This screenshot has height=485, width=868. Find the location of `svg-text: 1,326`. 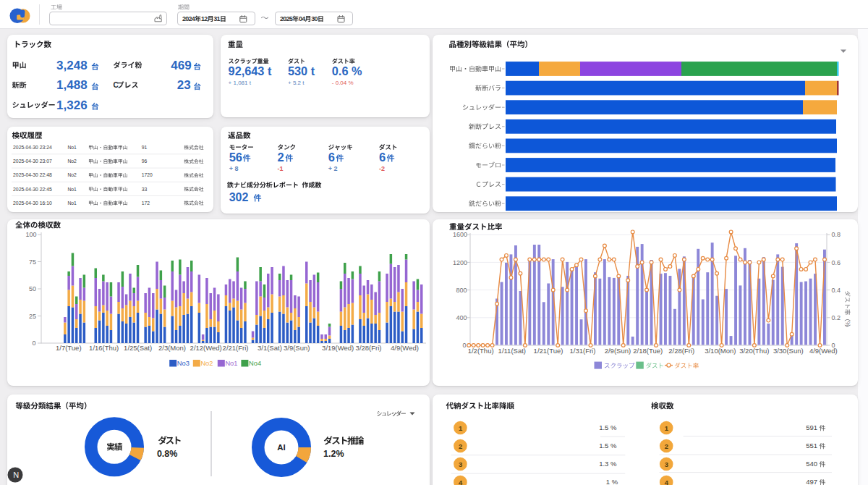

svg-text: 1,326 is located at coordinates (72, 106).